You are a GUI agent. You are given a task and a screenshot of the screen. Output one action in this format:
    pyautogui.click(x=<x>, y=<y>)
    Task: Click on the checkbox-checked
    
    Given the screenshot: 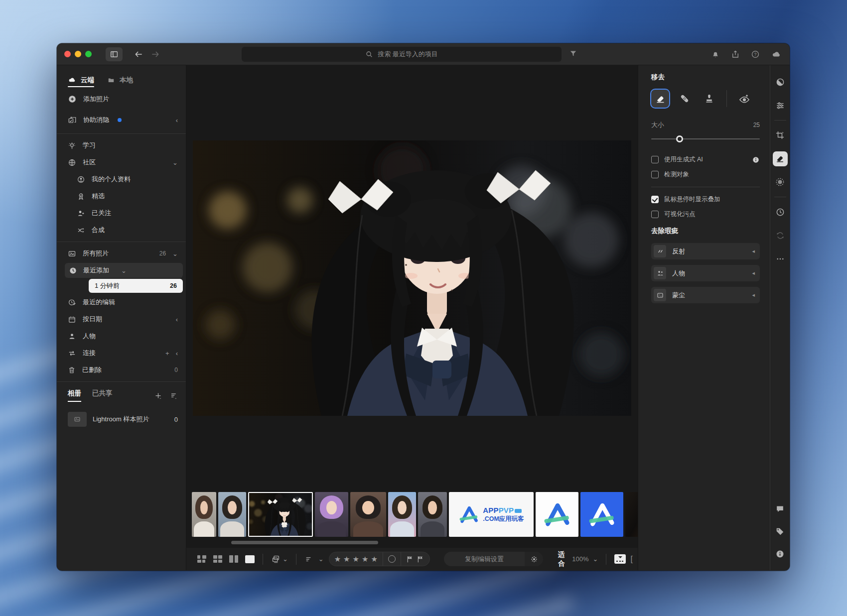 What is the action you would take?
    pyautogui.click(x=655, y=199)
    